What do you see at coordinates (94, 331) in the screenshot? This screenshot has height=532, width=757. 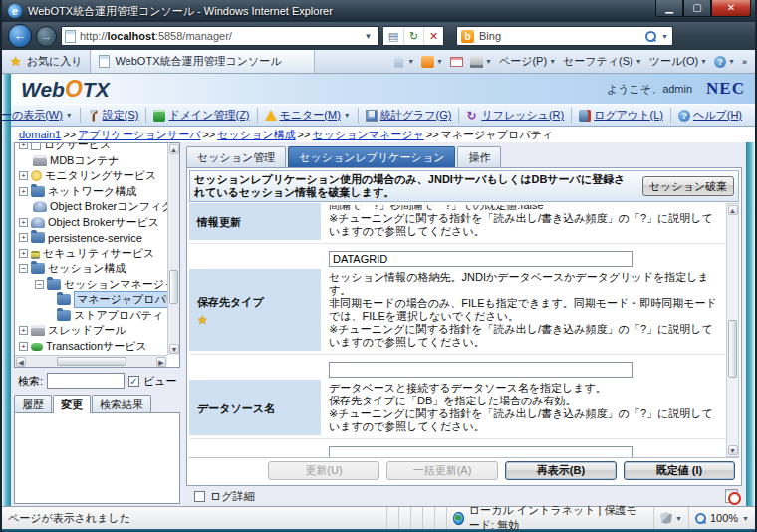 I see `tree-item-thread-pool: +スレッドプール` at bounding box center [94, 331].